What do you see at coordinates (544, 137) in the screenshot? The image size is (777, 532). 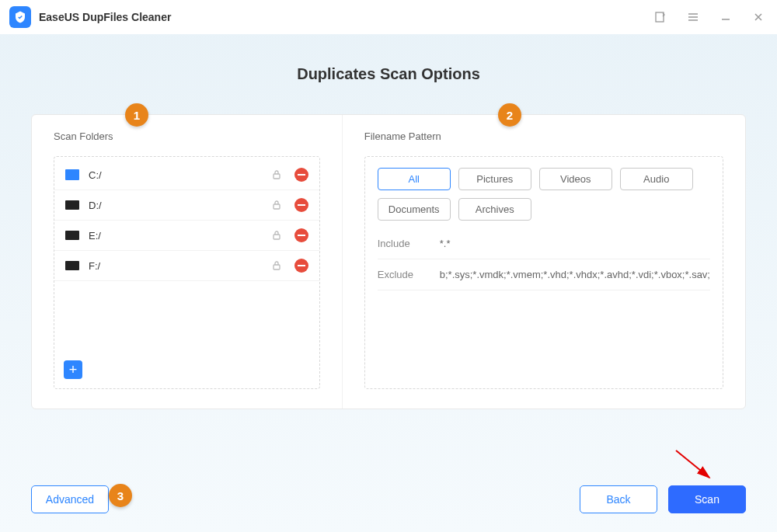 I see `filename-pattern-title: Filename Pattern` at bounding box center [544, 137].